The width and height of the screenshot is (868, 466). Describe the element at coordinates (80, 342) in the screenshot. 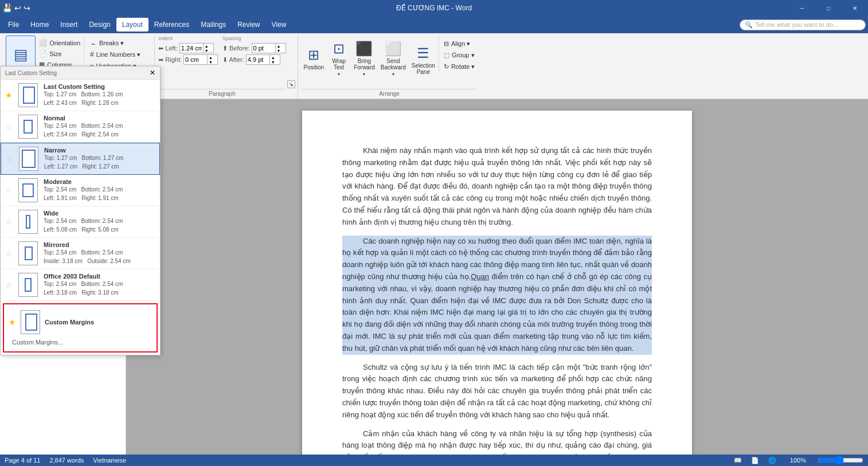

I see `custom-margins-button: Custom Margins...` at that location.